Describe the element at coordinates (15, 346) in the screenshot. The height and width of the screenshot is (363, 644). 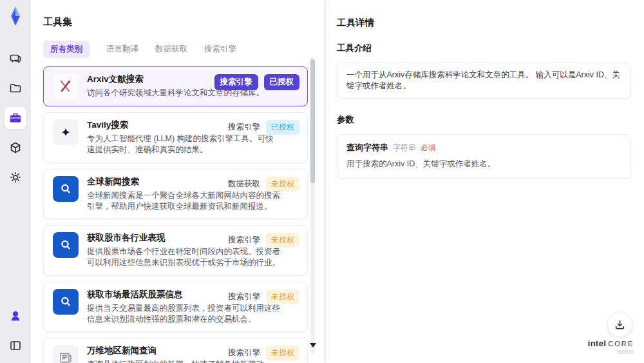
I see `panel-toggle-icon` at that location.